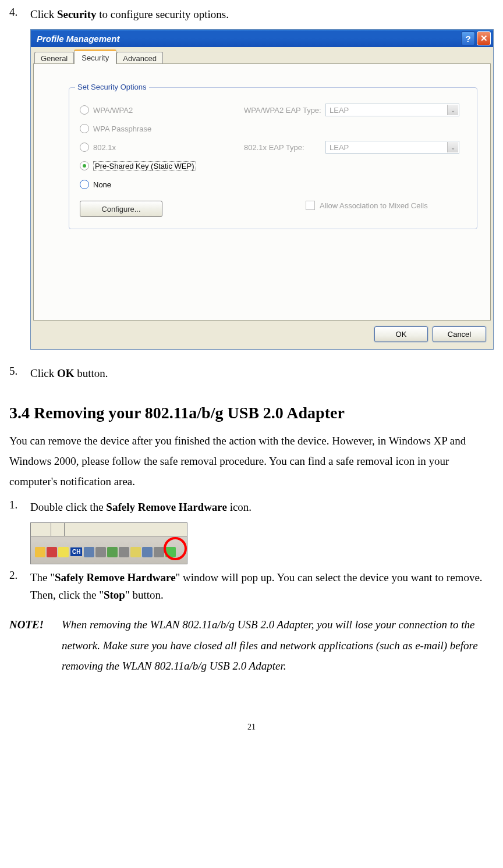 Image resolution: width=503 pixels, height=868 pixels. Describe the element at coordinates (273, 166) in the screenshot. I see `radio-psk: Pre-Shared Key (Static WEP)` at that location.